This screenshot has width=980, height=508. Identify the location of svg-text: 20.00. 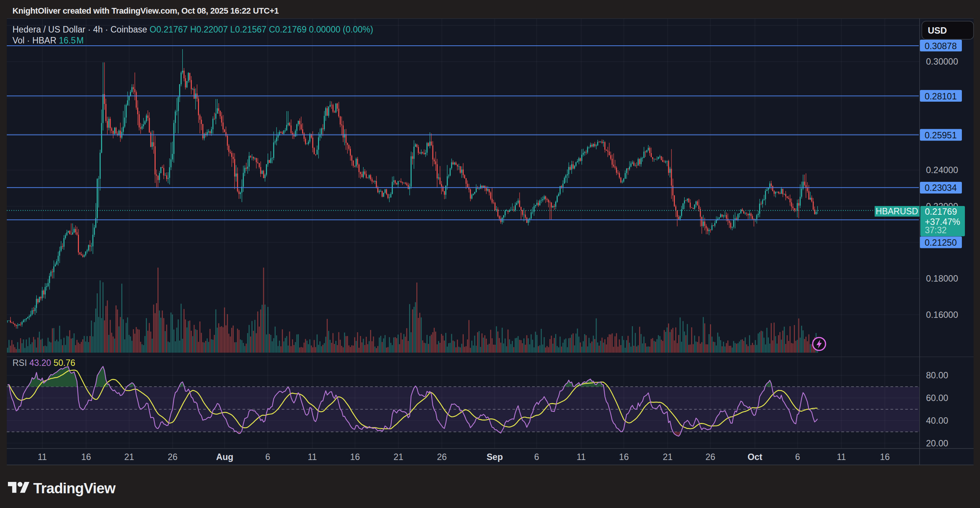
(937, 443).